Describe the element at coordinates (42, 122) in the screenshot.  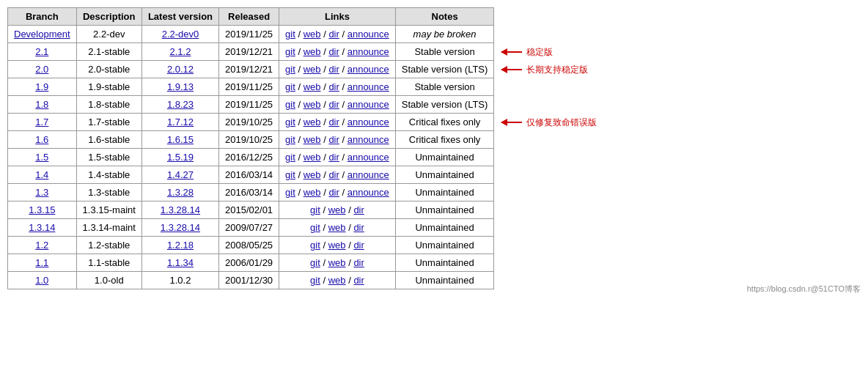
I see `branch-link: 1.7` at that location.